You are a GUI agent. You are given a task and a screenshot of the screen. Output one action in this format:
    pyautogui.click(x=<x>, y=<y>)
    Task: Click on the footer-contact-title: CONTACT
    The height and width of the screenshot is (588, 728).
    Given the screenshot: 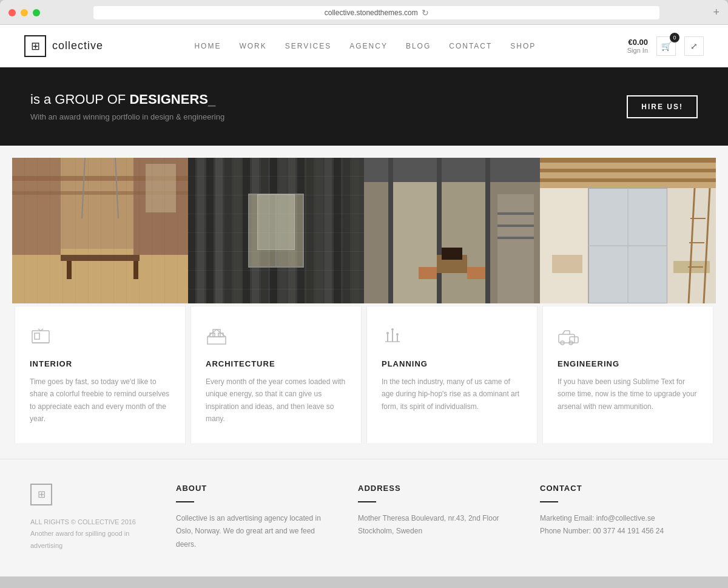 What is the action you would take?
    pyautogui.click(x=619, y=488)
    